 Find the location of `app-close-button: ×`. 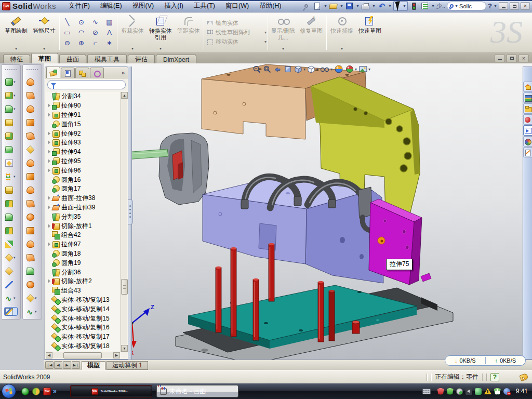

app-close-button: × is located at coordinates (525, 6).